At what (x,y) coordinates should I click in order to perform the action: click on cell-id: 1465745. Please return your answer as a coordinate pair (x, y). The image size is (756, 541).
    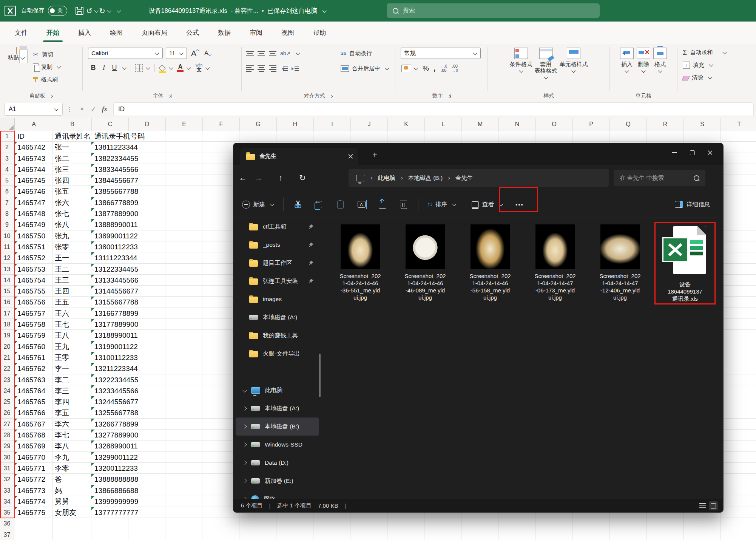
    Looking at the image, I should click on (34, 181).